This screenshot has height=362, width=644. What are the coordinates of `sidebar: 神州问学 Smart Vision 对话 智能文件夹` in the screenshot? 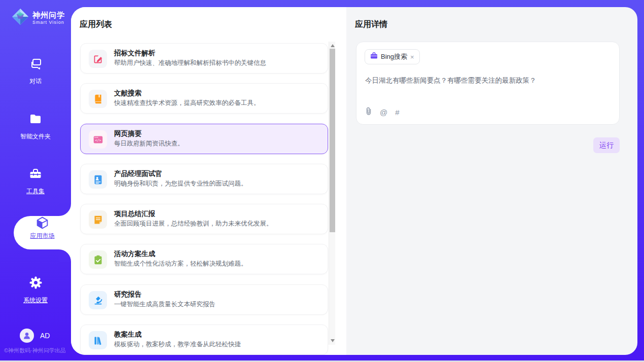 It's located at (35, 180).